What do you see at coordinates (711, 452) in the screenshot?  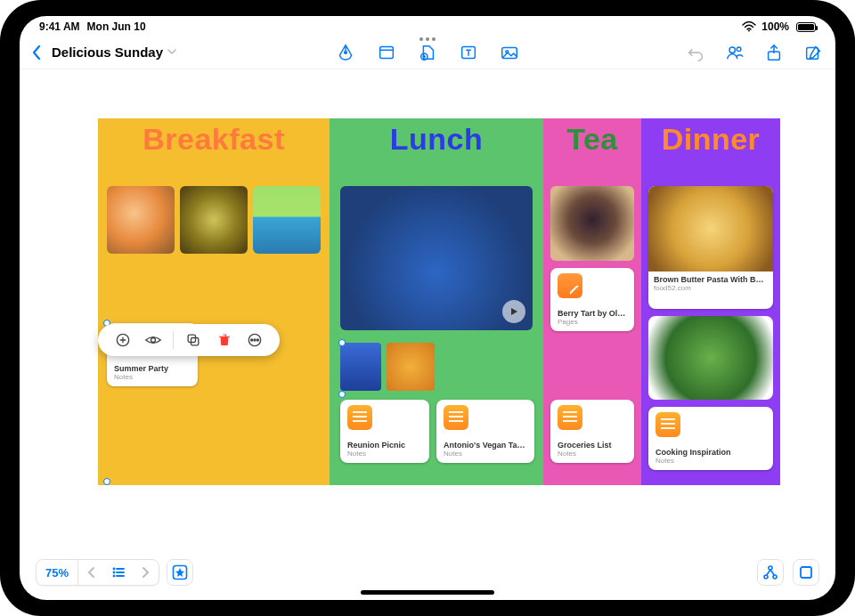 I see `note-title: Cooking Inspiration` at bounding box center [711, 452].